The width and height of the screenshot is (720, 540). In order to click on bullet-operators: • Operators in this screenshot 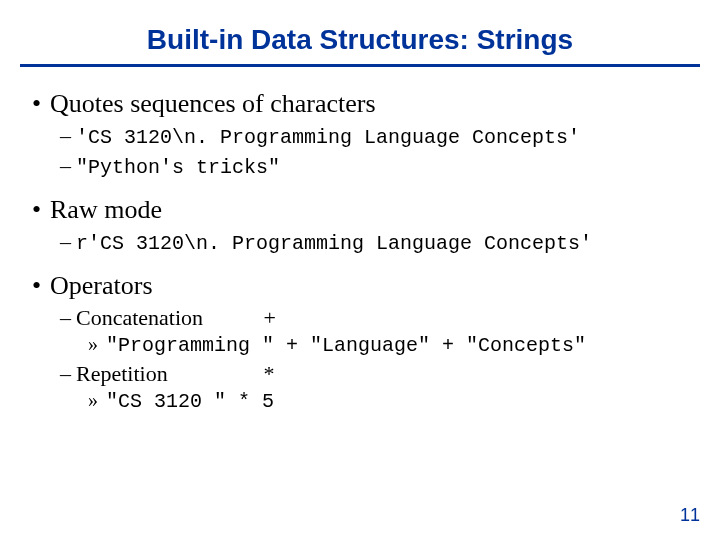, I will do `click(364, 286)`.